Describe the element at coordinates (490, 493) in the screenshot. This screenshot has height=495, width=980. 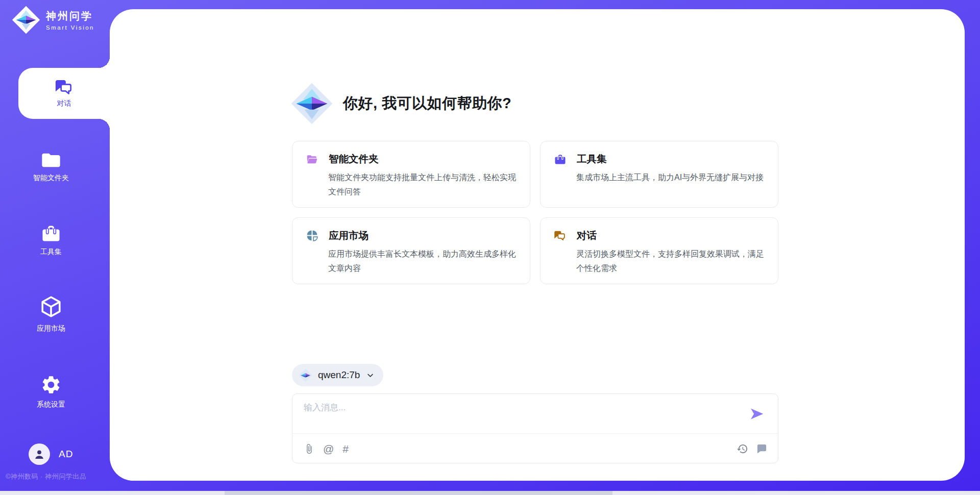
I see `horizontal-scrollbar` at that location.